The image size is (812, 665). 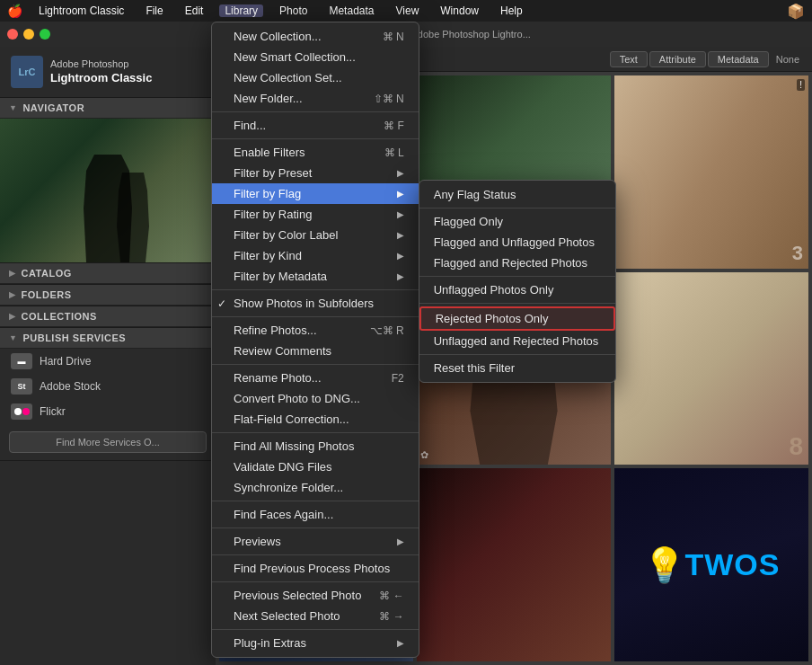 I want to click on submenu-flagged-only: Flagged Only, so click(x=517, y=221).